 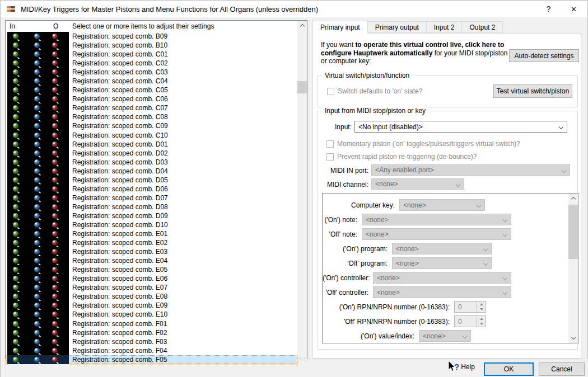 I want to click on detail-row: 'Off' note:<none>, so click(x=446, y=235).